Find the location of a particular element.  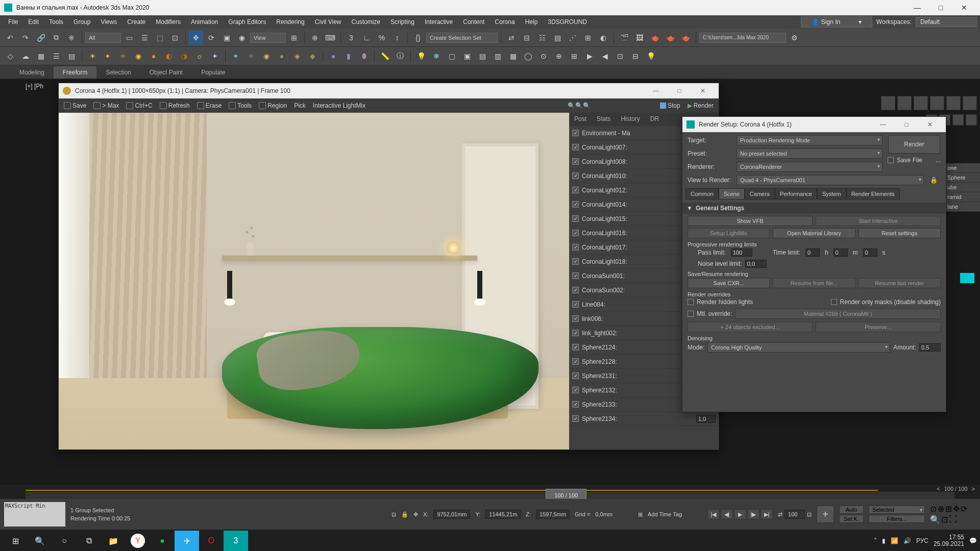

tray-chevron-icon: ˄ is located at coordinates (875, 541).